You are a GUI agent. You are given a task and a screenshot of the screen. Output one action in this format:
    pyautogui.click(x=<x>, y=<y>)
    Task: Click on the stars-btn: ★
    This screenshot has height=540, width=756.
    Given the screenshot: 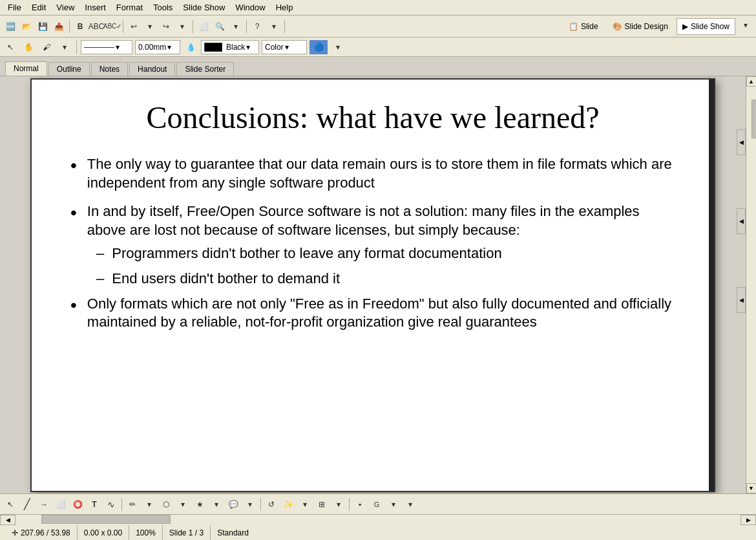 What is the action you would take?
    pyautogui.click(x=200, y=504)
    